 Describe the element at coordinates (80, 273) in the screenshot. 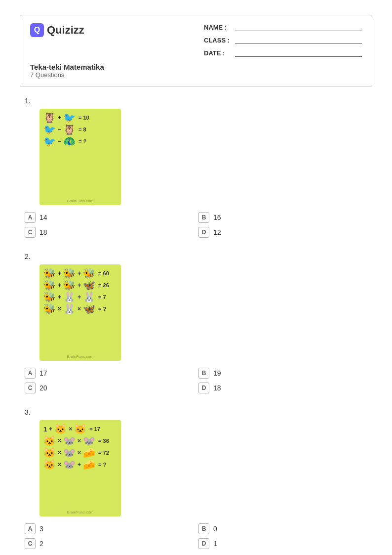

I see `q2-row1: 🐝 + 🐝 + 🐝 = 60` at that location.